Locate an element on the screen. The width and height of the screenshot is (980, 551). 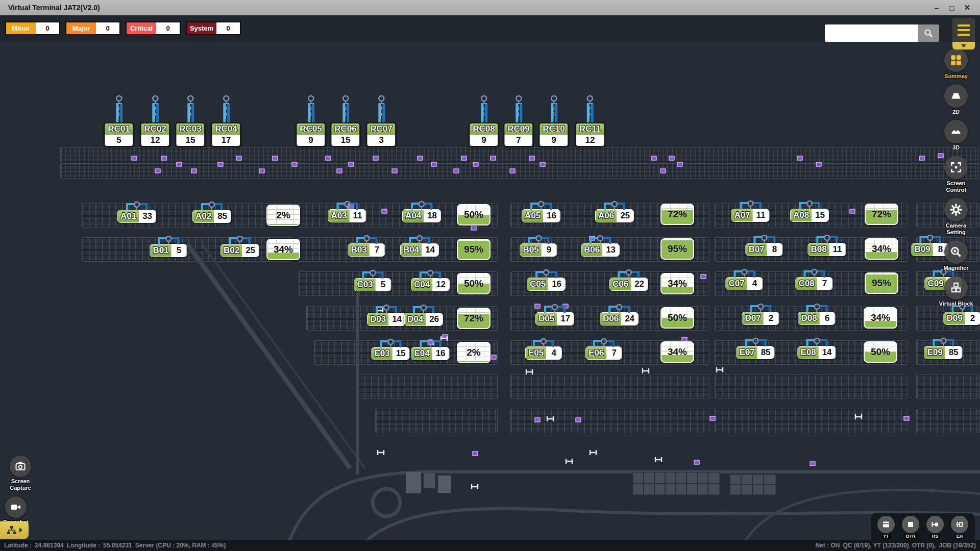
minor-alarm-counter: Minor 0 is located at coordinates (33, 29).